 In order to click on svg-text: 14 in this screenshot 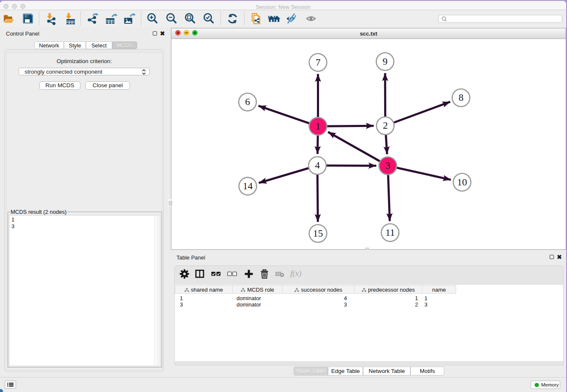, I will do `click(248, 186)`.